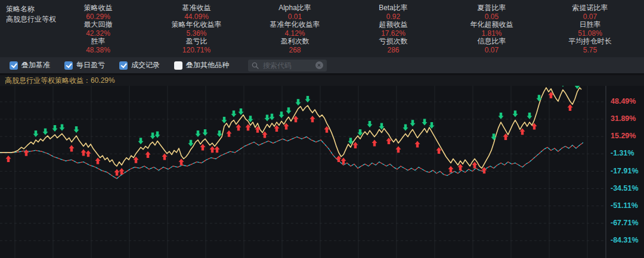 The height and width of the screenshot is (258, 644). I want to click on stat-value: 60.29%, so click(98, 17).